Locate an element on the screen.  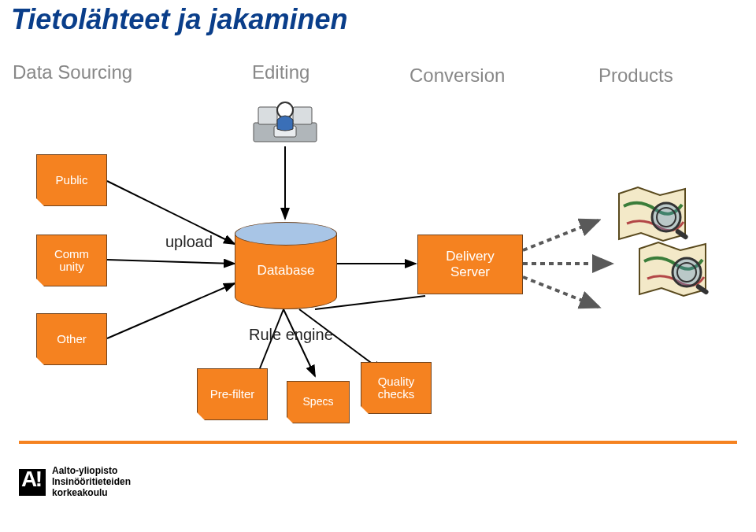
note-other-label: Other is located at coordinates (72, 340).